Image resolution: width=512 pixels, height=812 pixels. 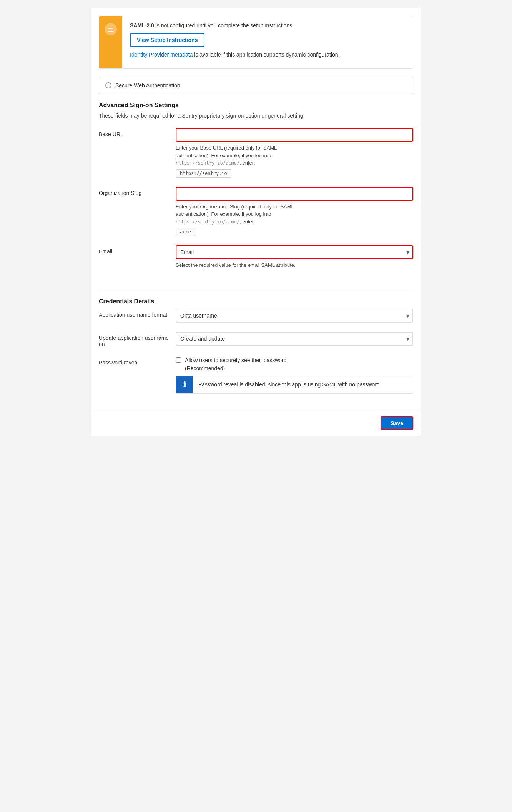 What do you see at coordinates (137, 361) in the screenshot?
I see `password-reveal-label: Password reveal` at bounding box center [137, 361].